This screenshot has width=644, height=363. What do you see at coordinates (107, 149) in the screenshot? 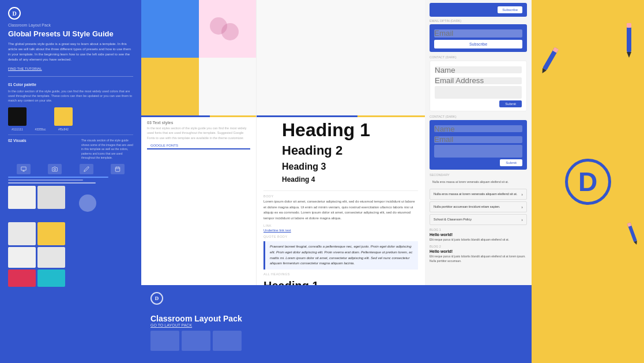
I see `visuals-desc: The visuals section of the style guide s…` at bounding box center [107, 149].